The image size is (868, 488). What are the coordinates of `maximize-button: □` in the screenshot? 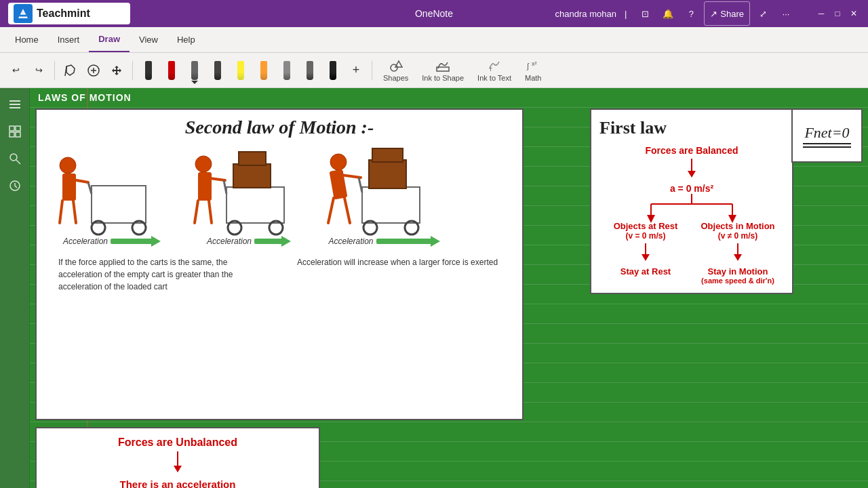 It's located at (837, 14).